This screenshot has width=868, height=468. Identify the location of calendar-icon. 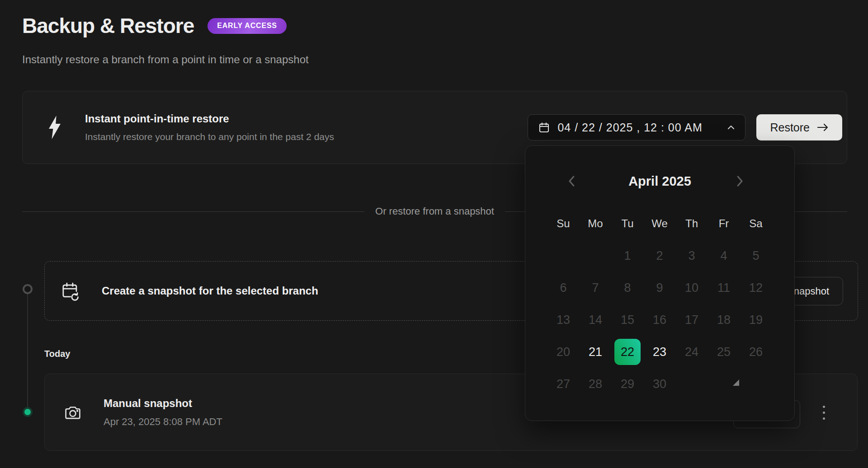
(544, 127).